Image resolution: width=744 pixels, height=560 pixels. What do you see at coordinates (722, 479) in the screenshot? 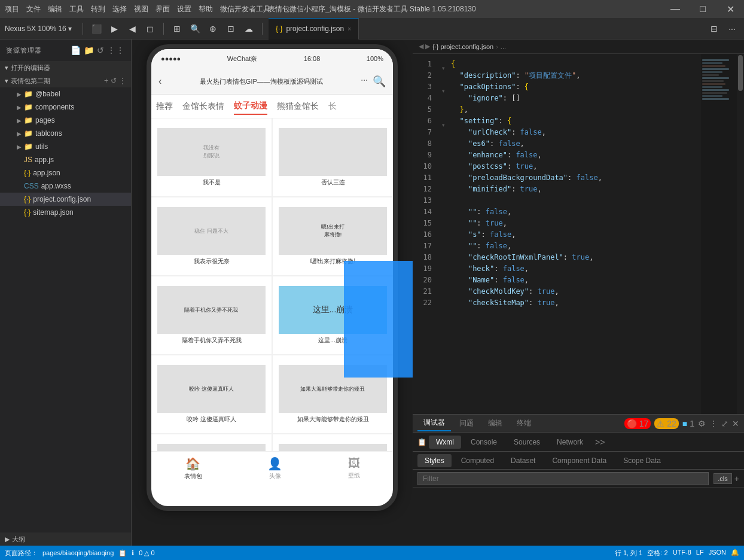
I see `cls-button: .cls` at bounding box center [722, 479].